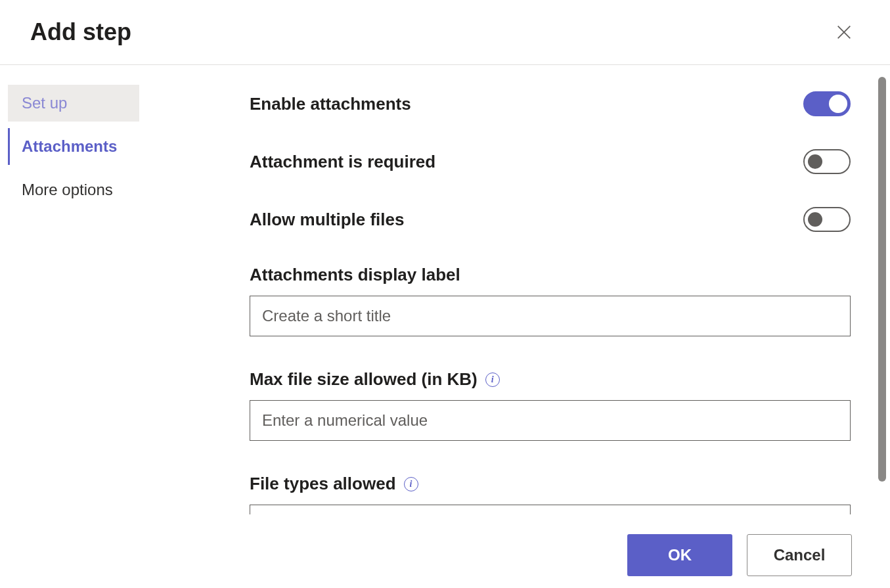 This screenshot has height=588, width=890. I want to click on ok-button: OK, so click(680, 555).